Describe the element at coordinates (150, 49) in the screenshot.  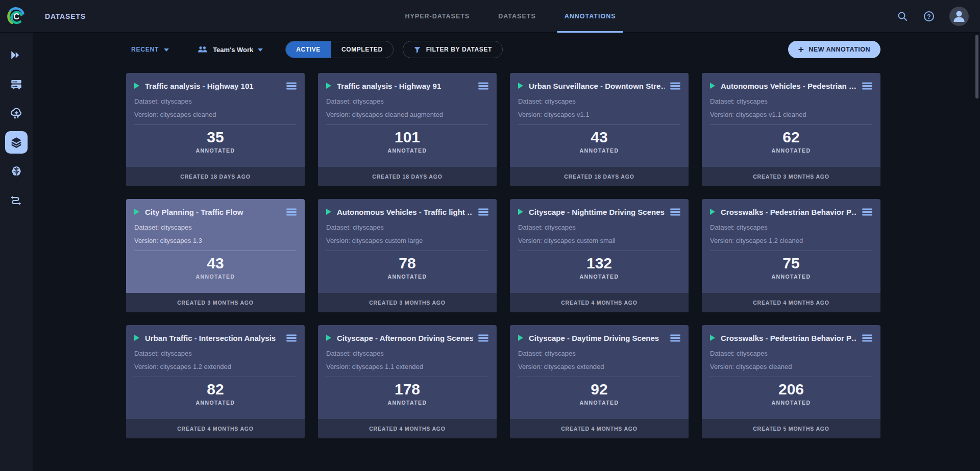
I see `sort-dropdown: RECENT` at that location.